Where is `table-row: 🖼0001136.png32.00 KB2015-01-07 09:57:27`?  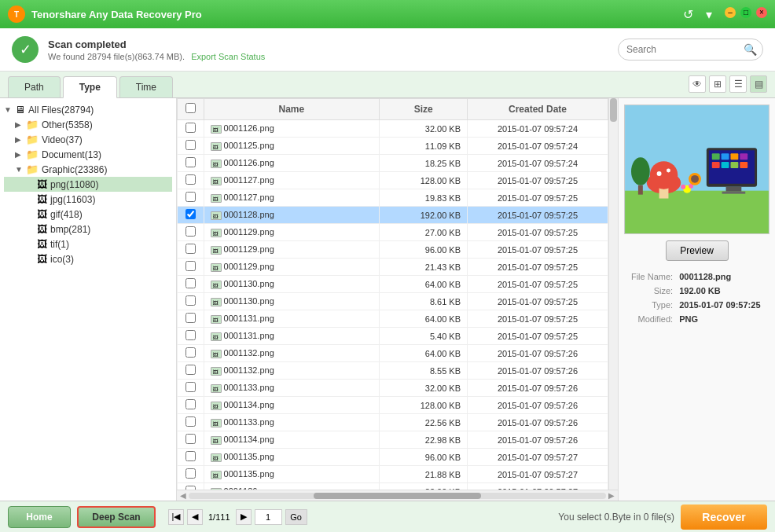
table-row: 🖼0001136.png32.00 KB2015-01-07 09:57:27 is located at coordinates (393, 487).